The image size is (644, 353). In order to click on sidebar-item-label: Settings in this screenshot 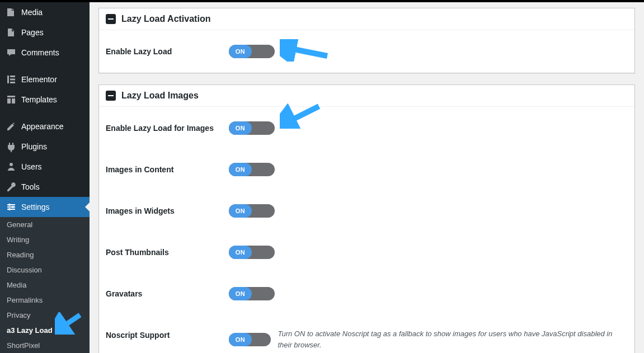, I will do `click(36, 207)`.